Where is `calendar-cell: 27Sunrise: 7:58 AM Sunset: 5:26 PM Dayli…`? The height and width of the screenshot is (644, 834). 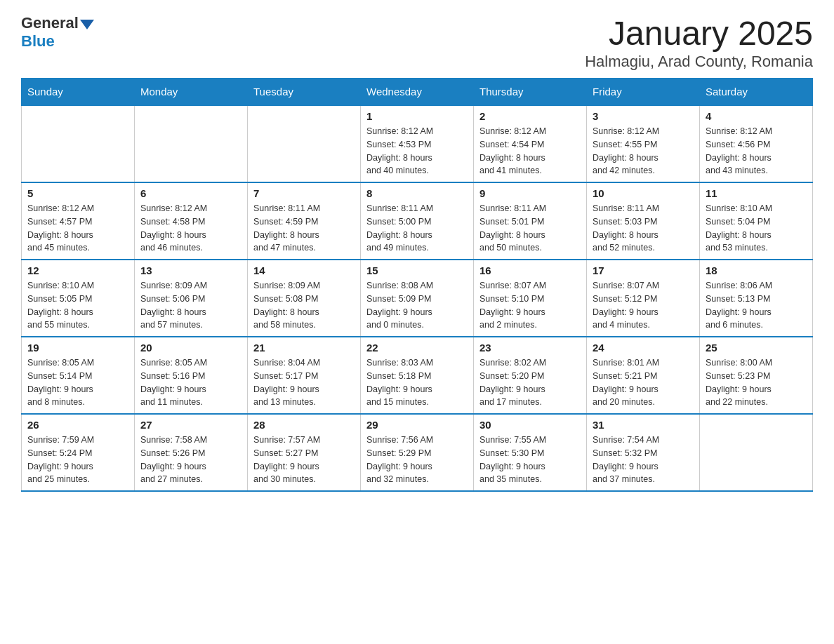 calendar-cell: 27Sunrise: 7:58 AM Sunset: 5:26 PM Dayli… is located at coordinates (191, 452).